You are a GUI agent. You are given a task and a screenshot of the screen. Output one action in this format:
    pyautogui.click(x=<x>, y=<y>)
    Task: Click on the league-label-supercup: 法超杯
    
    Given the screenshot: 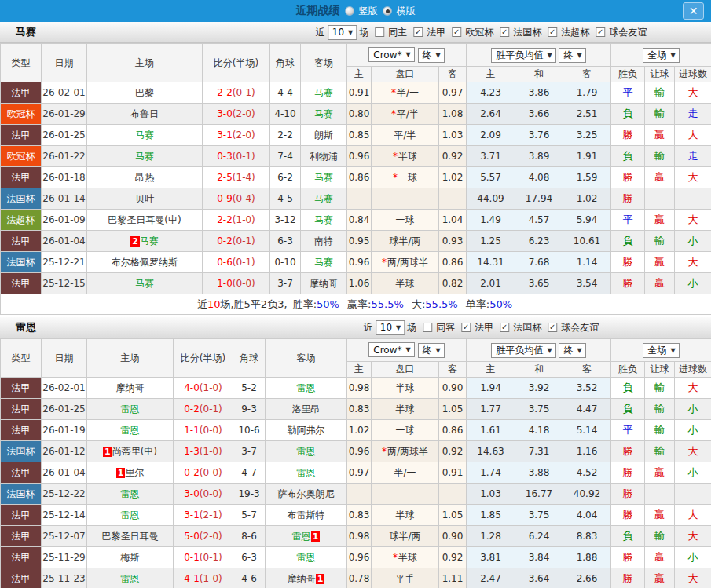 What is the action you would take?
    pyautogui.click(x=575, y=33)
    